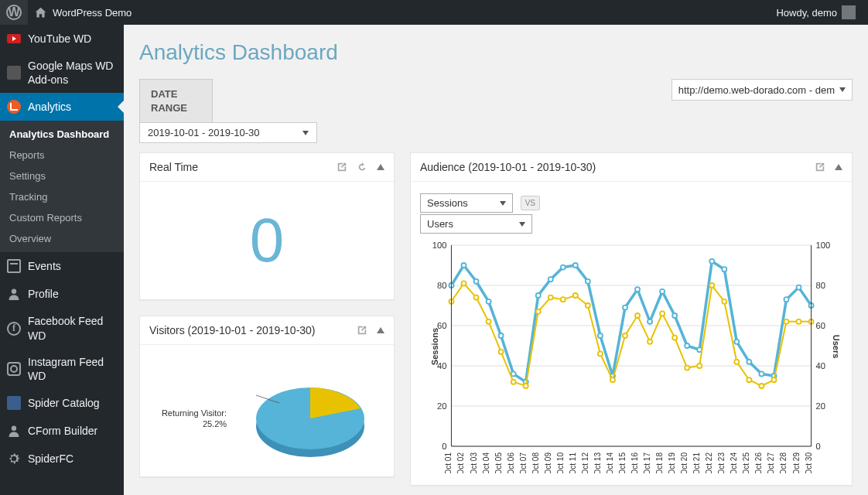 This screenshot has width=868, height=495. Describe the element at coordinates (622, 463) in the screenshot. I see `svg-text: Oct 15` at that location.